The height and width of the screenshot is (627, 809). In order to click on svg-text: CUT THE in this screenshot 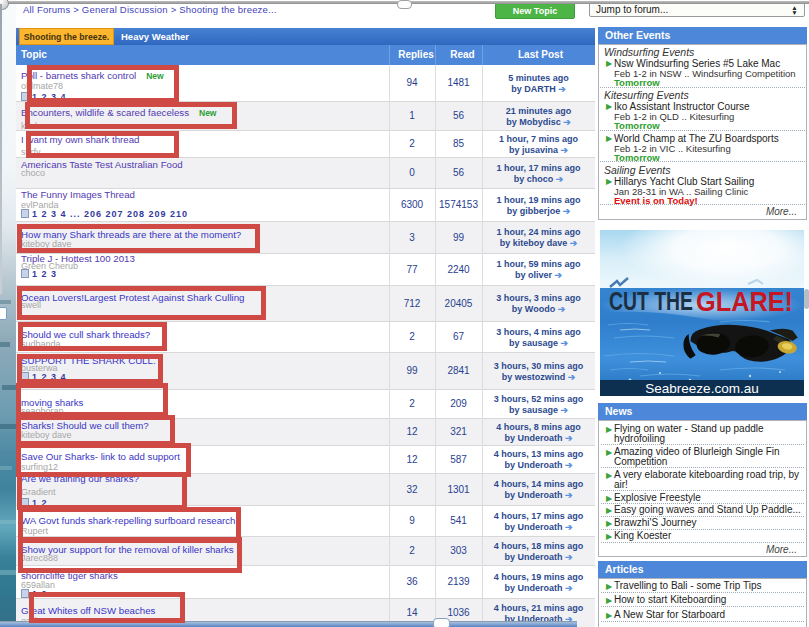, I will do `click(651, 301)`.